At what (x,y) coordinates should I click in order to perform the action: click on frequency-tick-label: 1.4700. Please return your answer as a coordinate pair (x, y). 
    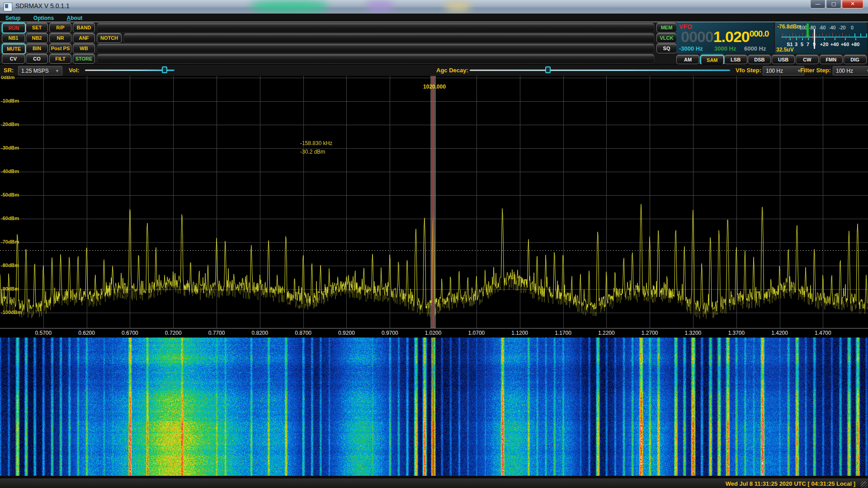
    Looking at the image, I should click on (823, 333).